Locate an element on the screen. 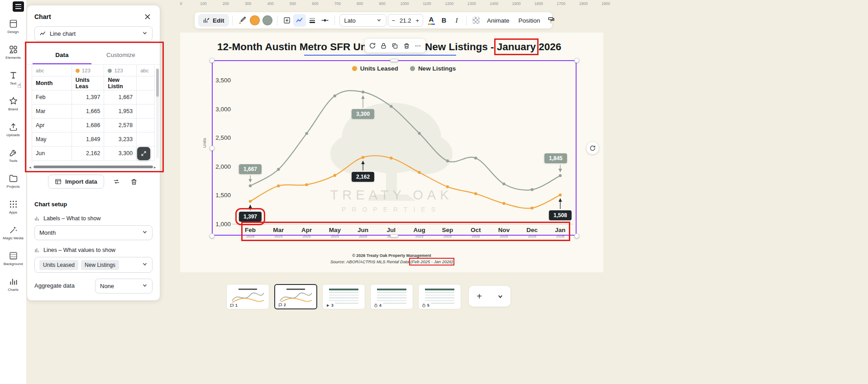 The image size is (868, 384). chart-title-right: New Listings - January 2026 is located at coordinates (493, 47).